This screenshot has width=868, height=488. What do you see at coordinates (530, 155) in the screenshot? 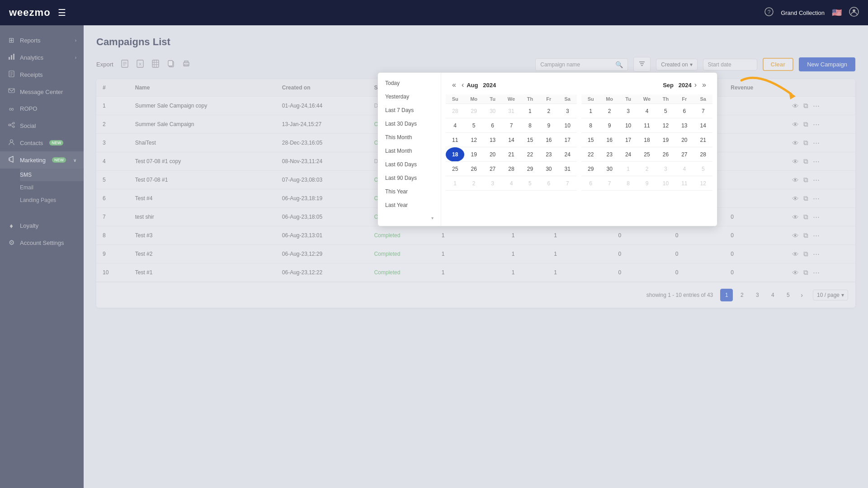
I see `cal-day-cell: 22` at bounding box center [530, 155].